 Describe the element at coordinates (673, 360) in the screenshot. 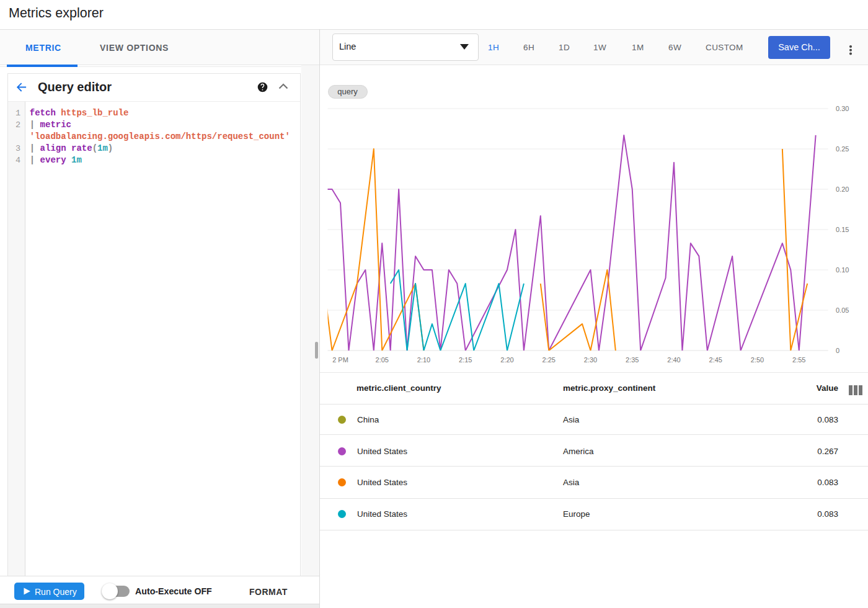

I see `svg-text: 2:40` at that location.